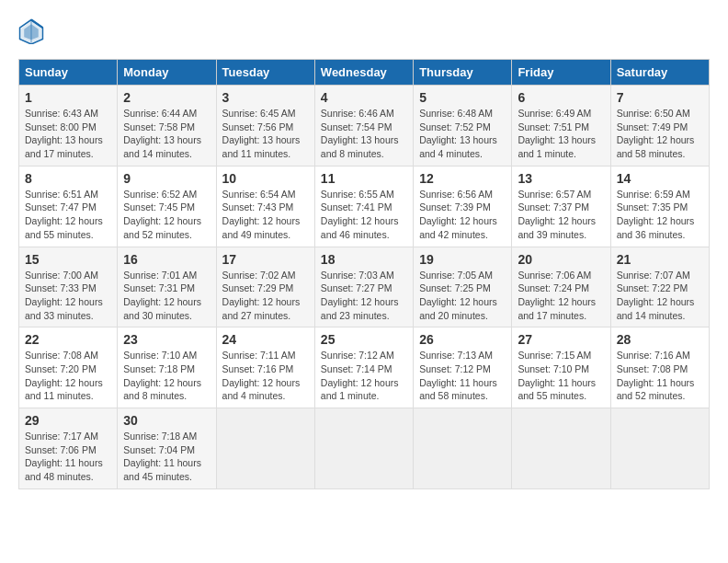  I want to click on calendar-week-3: 15 Sunrise: 7:00 AM Sunset: 7:33 PM Dayl…, so click(364, 287).